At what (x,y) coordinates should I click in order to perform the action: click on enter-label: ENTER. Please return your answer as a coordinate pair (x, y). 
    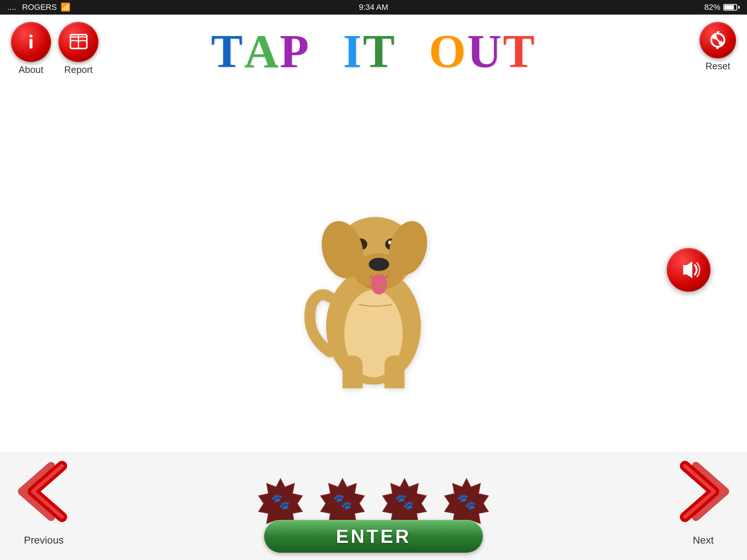
    Looking at the image, I should click on (374, 536).